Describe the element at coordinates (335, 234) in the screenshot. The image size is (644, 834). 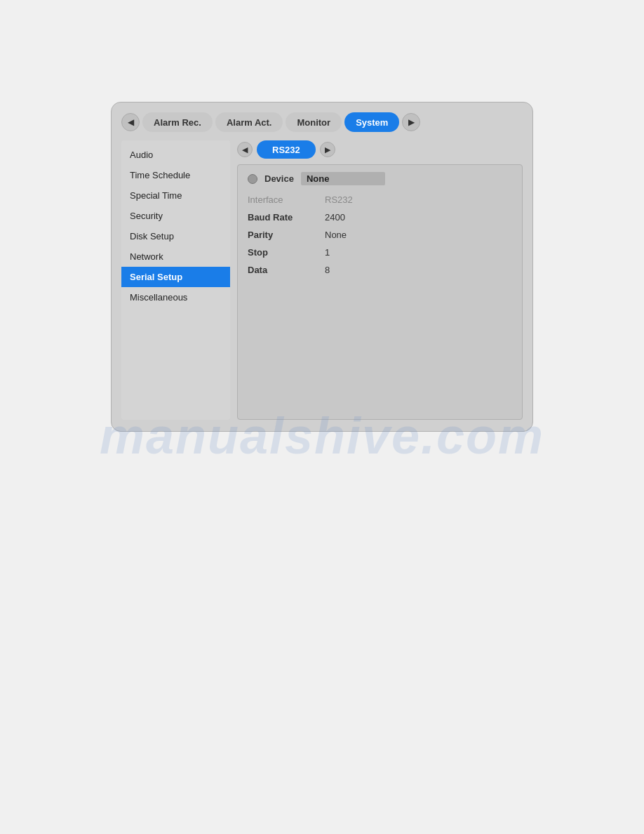
I see `parity-field-value: None` at that location.